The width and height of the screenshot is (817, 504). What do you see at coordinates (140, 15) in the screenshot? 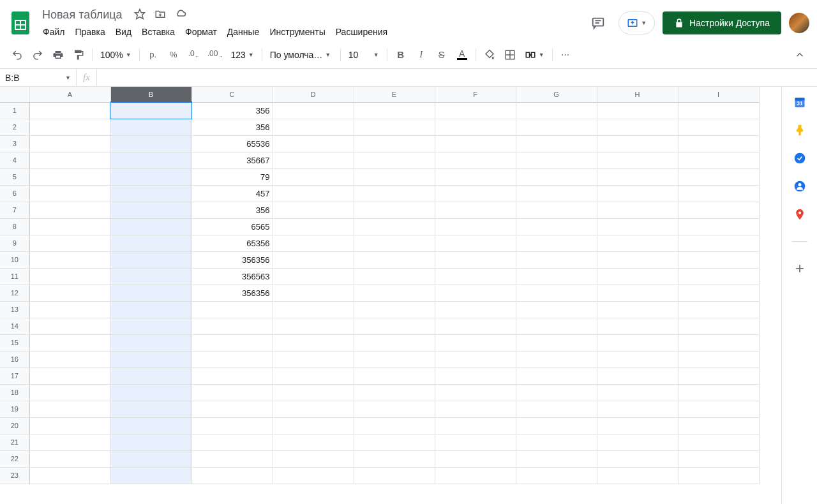
I see `star-icon` at bounding box center [140, 15].